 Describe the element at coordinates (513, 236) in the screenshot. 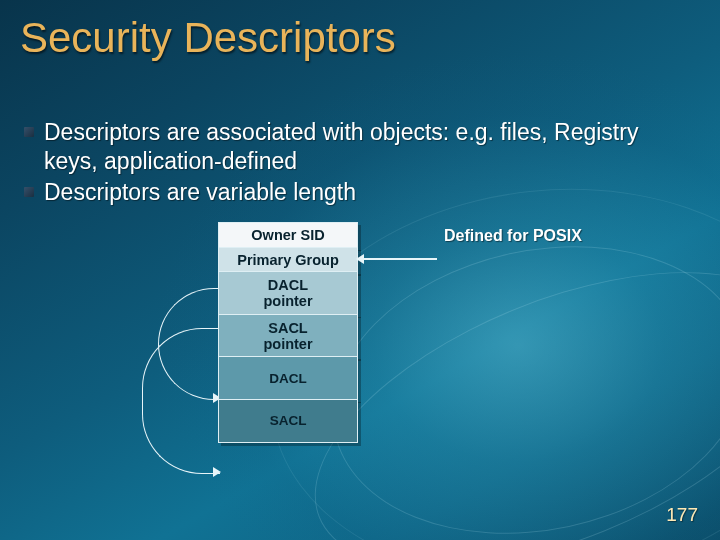

I see `posix-annotation: Defined for POSIX` at that location.